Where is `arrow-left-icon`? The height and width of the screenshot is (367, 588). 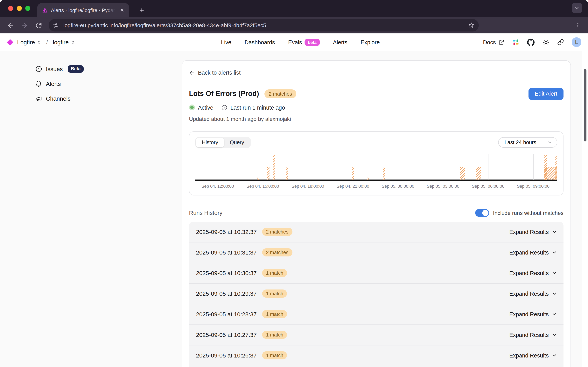
arrow-left-icon is located at coordinates (192, 73).